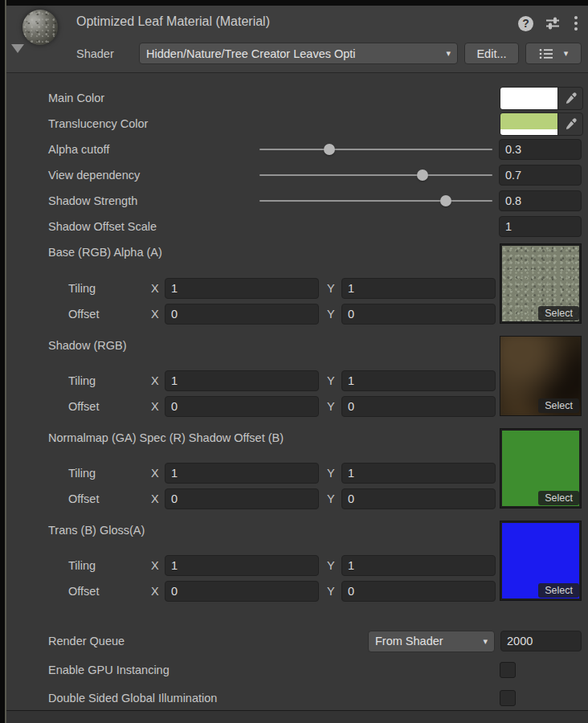 This screenshot has width=588, height=723. Describe the element at coordinates (508, 698) in the screenshot. I see `double-sided-gi-checkbox` at that location.